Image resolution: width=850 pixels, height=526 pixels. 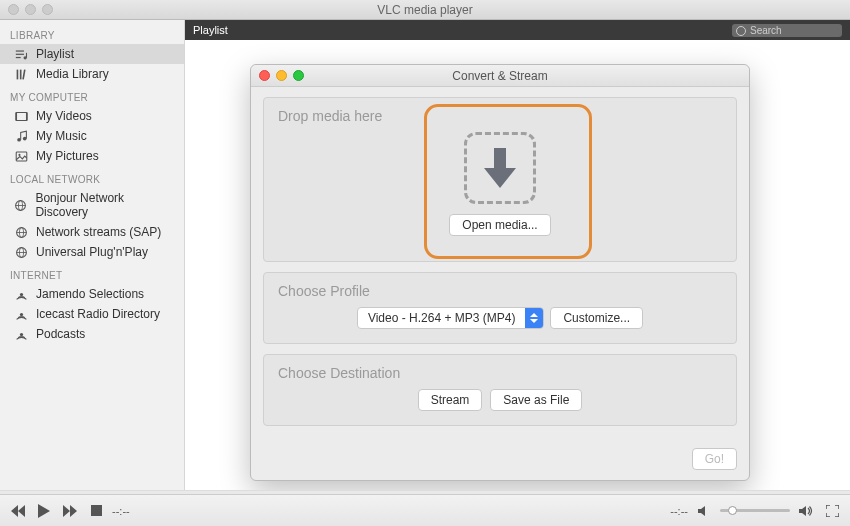 I want to click on arrow-down-icon, so click(x=500, y=168).